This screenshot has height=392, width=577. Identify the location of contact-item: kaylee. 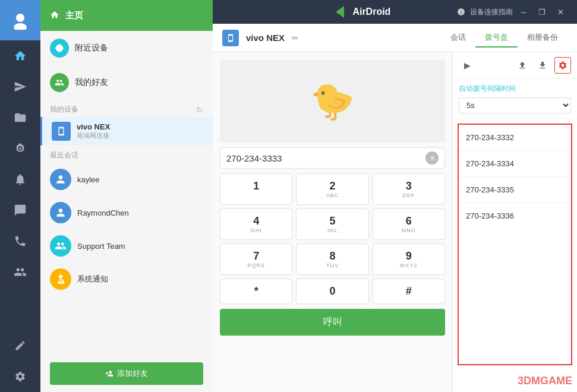
(127, 179).